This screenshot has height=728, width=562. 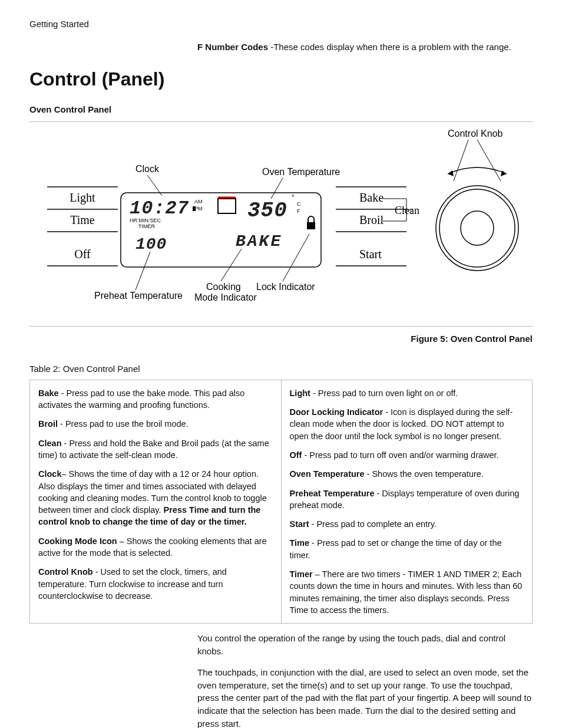 I want to click on broil-button: Broil, so click(x=372, y=220).